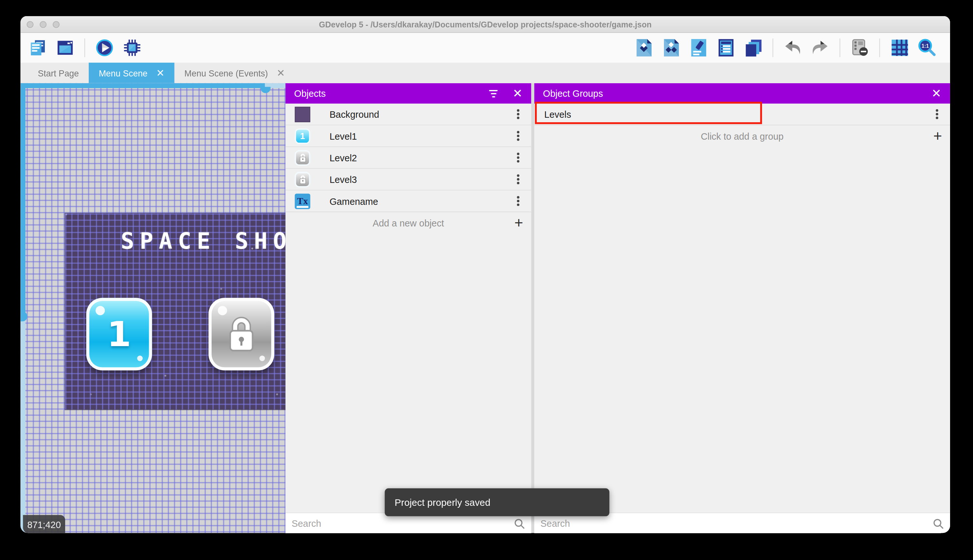  I want to click on object-groups-panel-title: Object Groups, so click(573, 93).